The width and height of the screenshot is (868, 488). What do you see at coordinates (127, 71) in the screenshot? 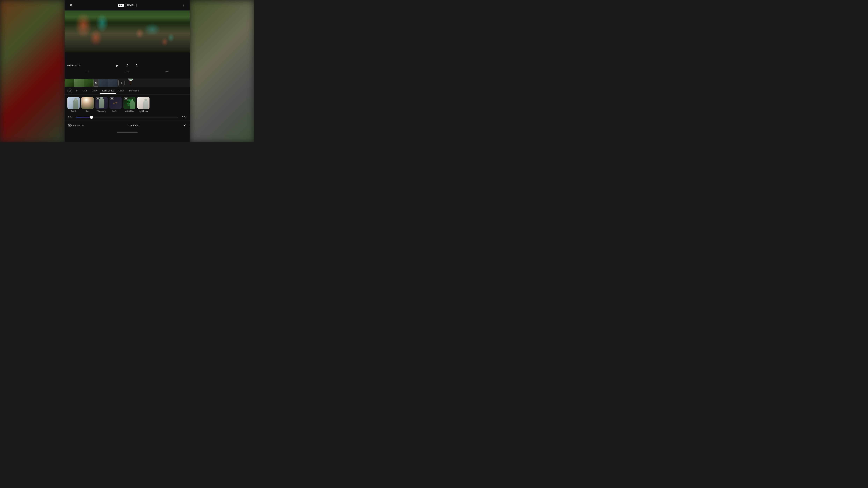
I see `timeline-ticks: 00:46 00:48 00:50` at bounding box center [127, 71].